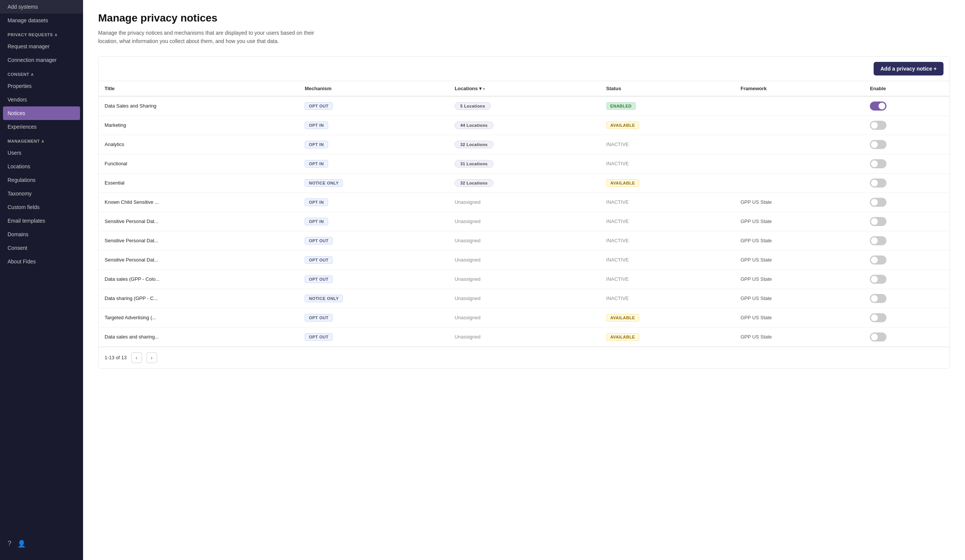 This screenshot has height=560, width=965. I want to click on user-icon: 👤, so click(21, 544).